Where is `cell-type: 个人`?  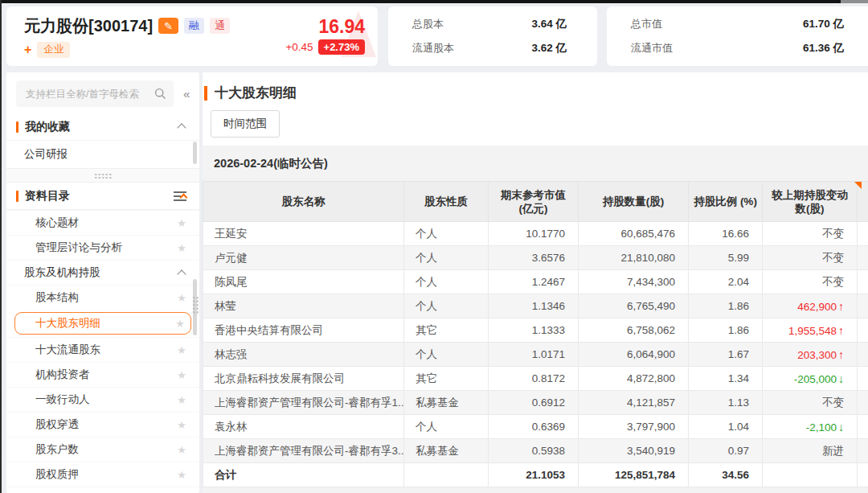
cell-type: 个人 is located at coordinates (447, 234).